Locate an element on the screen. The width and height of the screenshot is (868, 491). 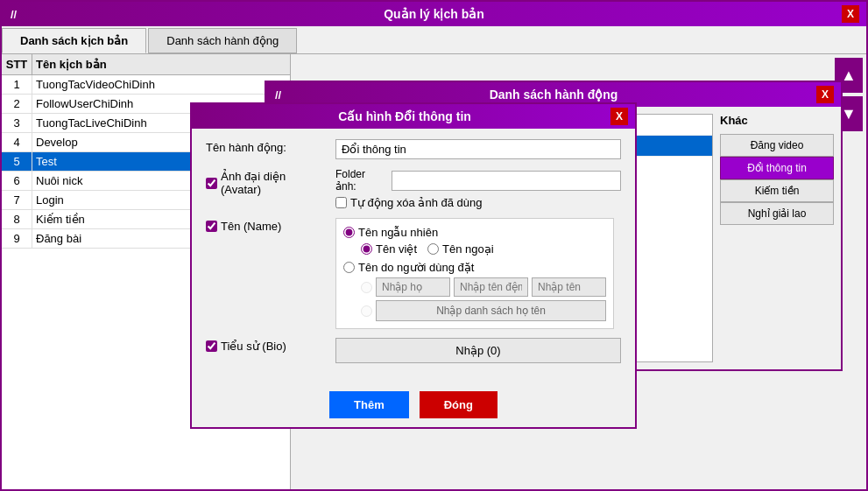
name-checkbox is located at coordinates (212, 226).